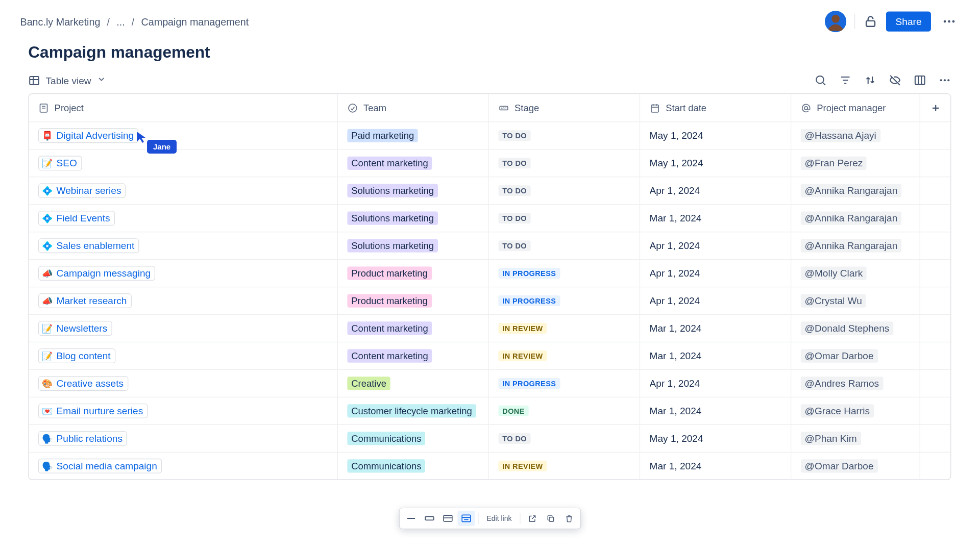 The image size is (980, 551). I want to click on col-manager: Project manager, so click(855, 108).